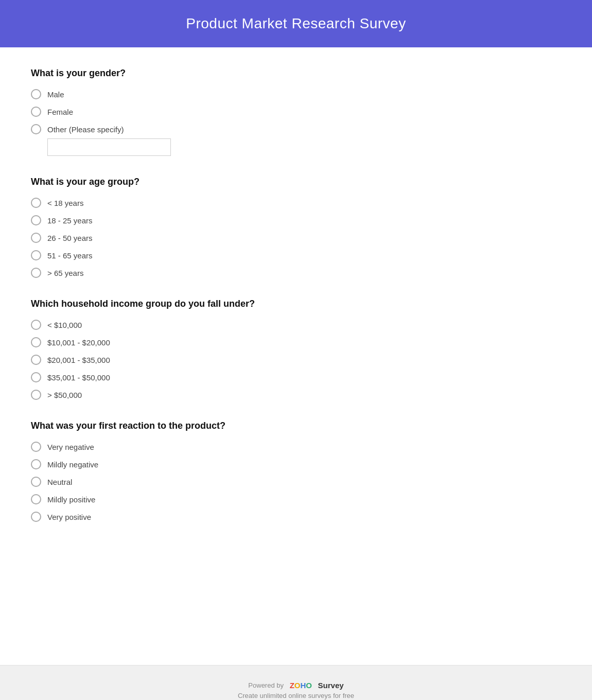 This screenshot has height=700, width=592. What do you see at coordinates (296, 471) in the screenshot?
I see `question-reaction: What was your first reaction to the prod…` at bounding box center [296, 471].